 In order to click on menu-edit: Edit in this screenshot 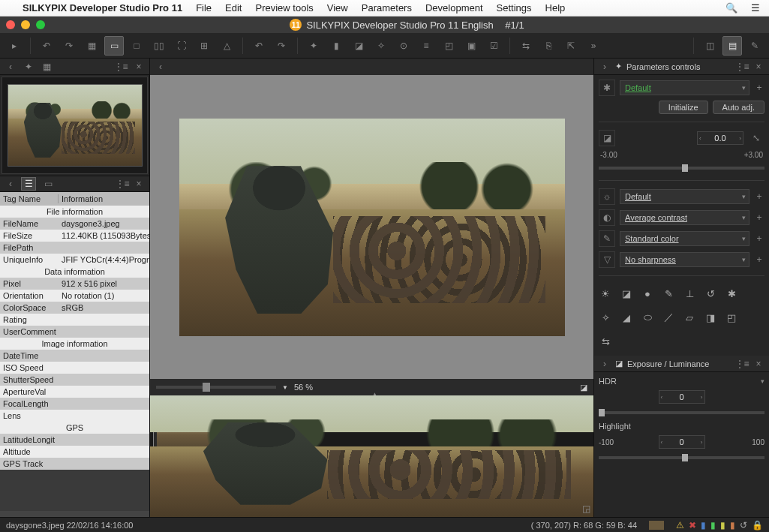, I will do `click(233, 8)`.